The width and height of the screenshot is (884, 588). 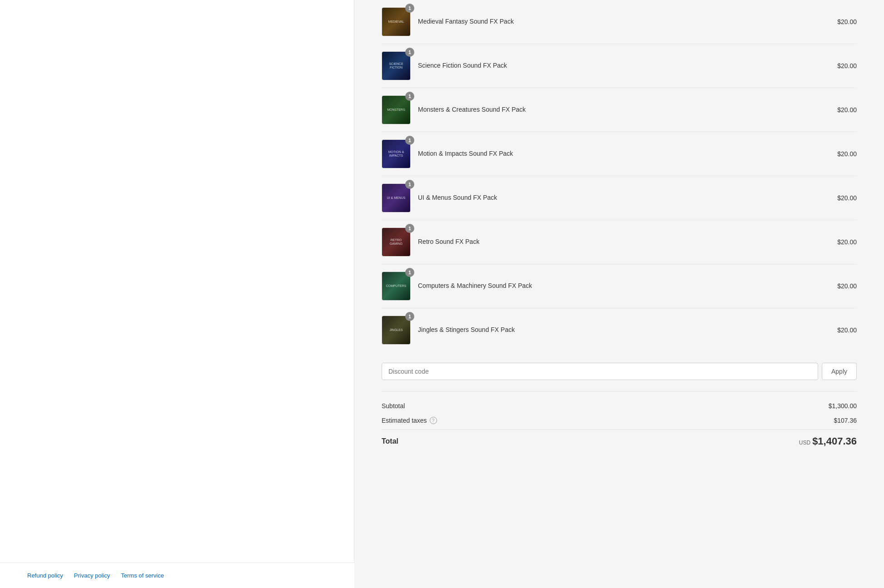 What do you see at coordinates (396, 154) in the screenshot?
I see `item-image-text-motion: MOTION & IMPACTS` at bounding box center [396, 154].